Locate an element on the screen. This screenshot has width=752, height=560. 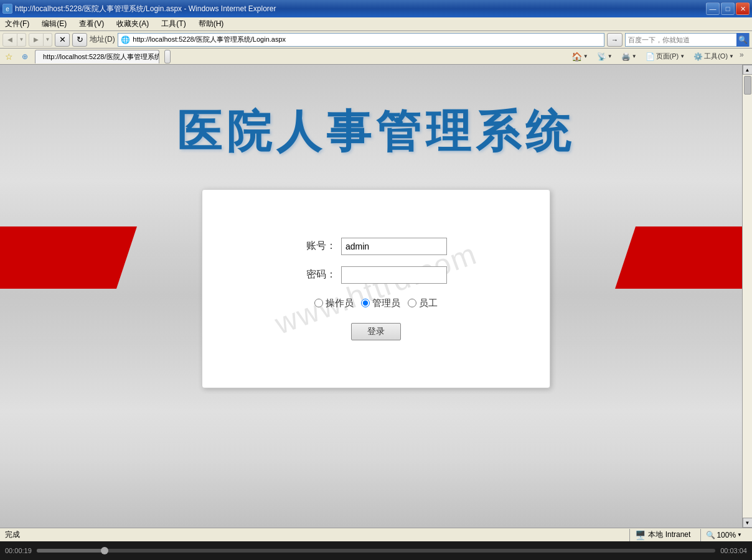
home-toolbar-button: 🏠▼ is located at coordinates (580, 57).